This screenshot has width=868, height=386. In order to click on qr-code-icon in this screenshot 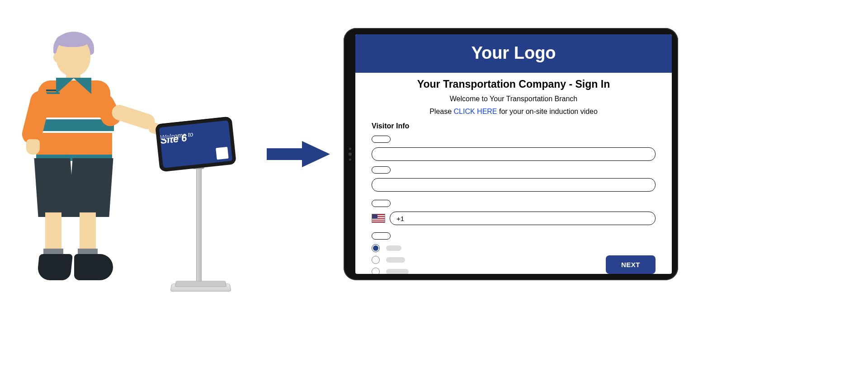, I will do `click(222, 154)`.